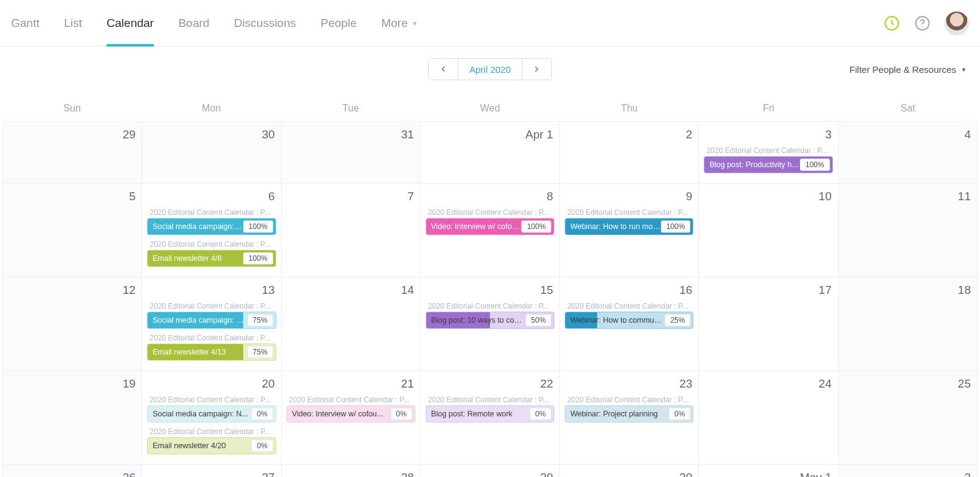 This screenshot has height=477, width=980. What do you see at coordinates (352, 230) in the screenshot?
I see `calendar-cell: 7` at bounding box center [352, 230].